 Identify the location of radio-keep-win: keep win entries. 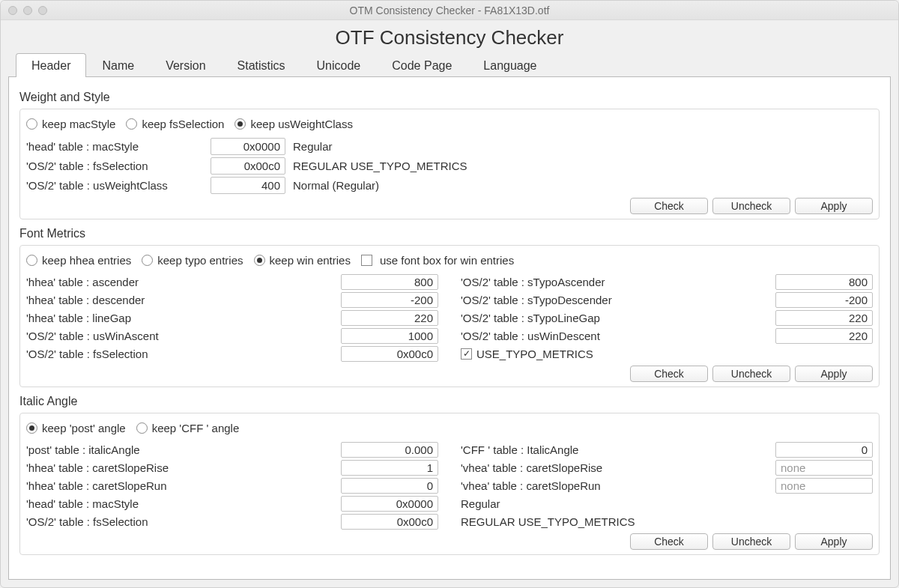
(303, 261).